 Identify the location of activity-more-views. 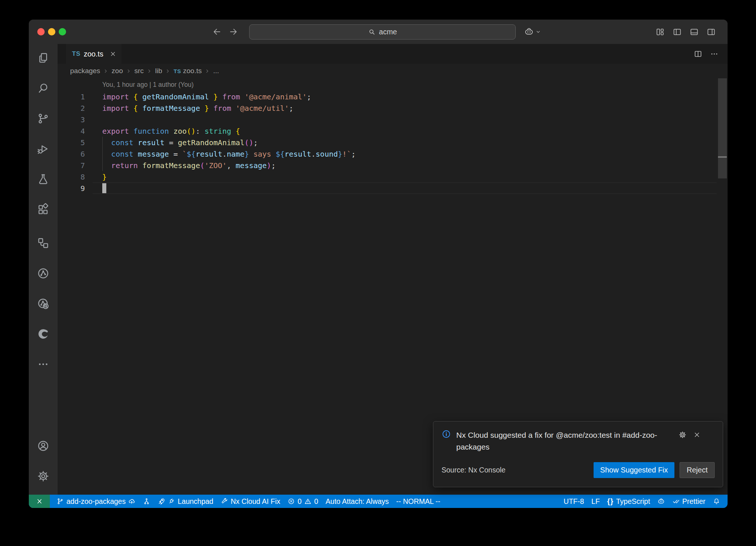
(43, 364).